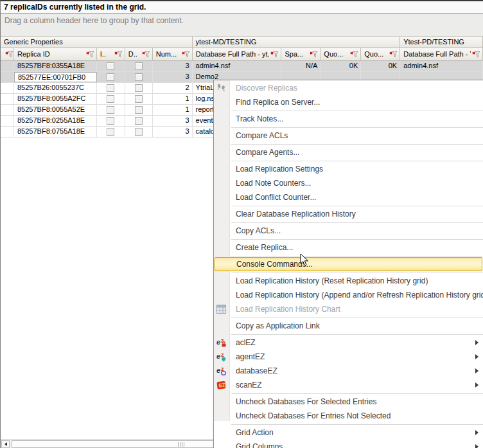 The width and height of the screenshot is (483, 448). I want to click on menu-item-create-replica: Create Replica..., so click(348, 247).